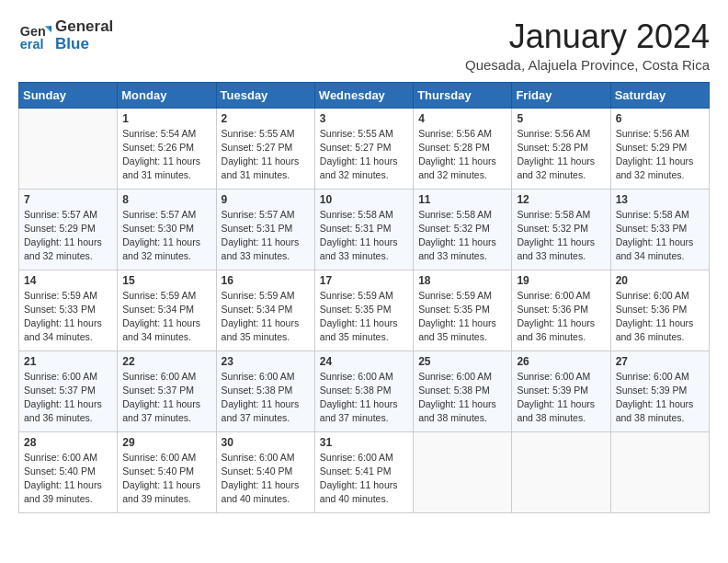 This screenshot has height=563, width=728. Describe the element at coordinates (266, 200) in the screenshot. I see `day-number: 9` at that location.